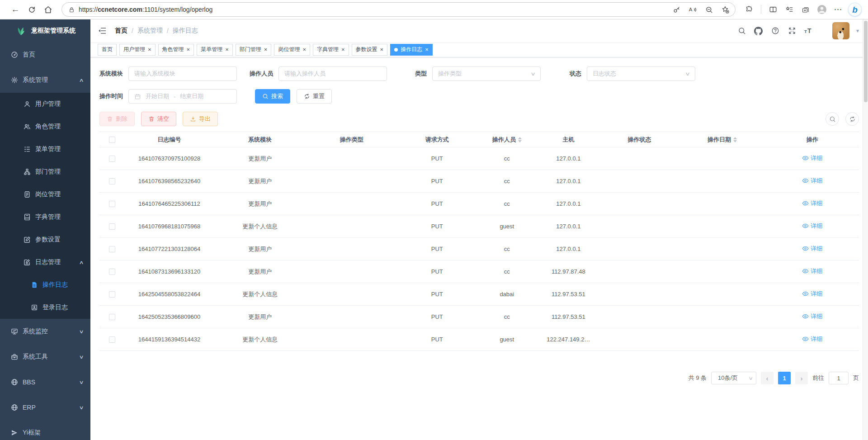  I want to click on module-input: 请输入系统模块, so click(183, 74).